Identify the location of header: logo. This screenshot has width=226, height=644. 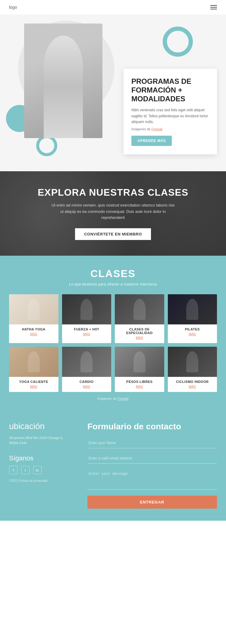
(113, 7).